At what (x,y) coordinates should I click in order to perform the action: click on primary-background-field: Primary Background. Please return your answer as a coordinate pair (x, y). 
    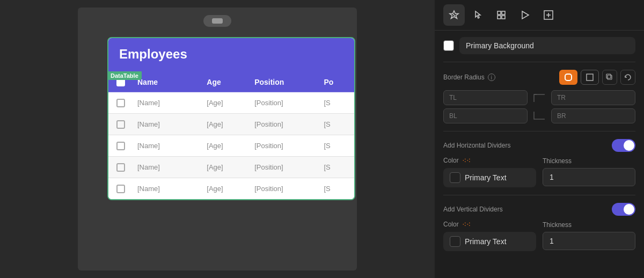
    Looking at the image, I should click on (547, 46).